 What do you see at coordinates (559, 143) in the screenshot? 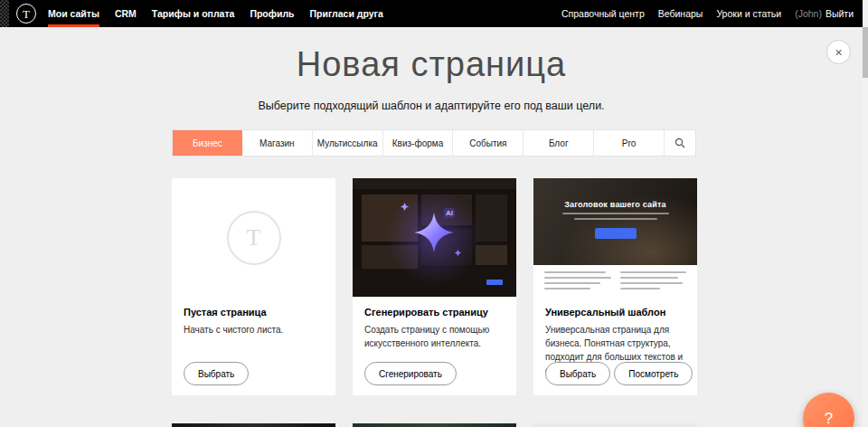
I see `tab-blog: Блог` at bounding box center [559, 143].